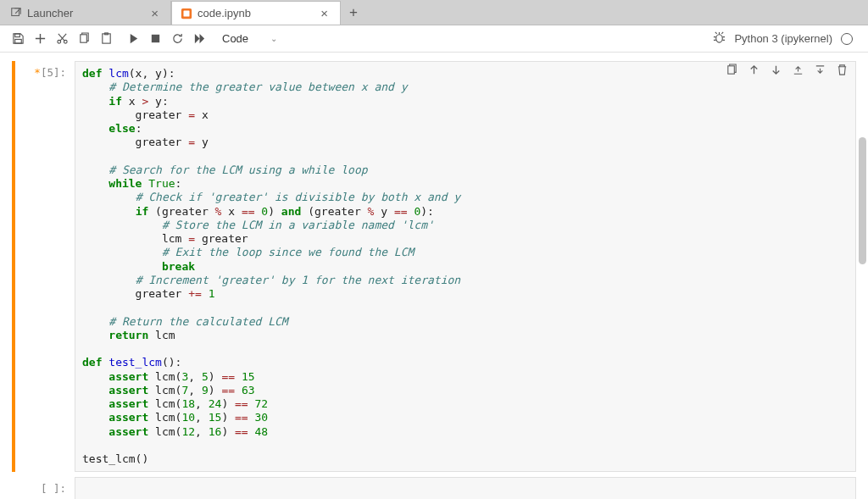 The width and height of the screenshot is (868, 499). What do you see at coordinates (62, 39) in the screenshot?
I see `cut-button` at bounding box center [62, 39].